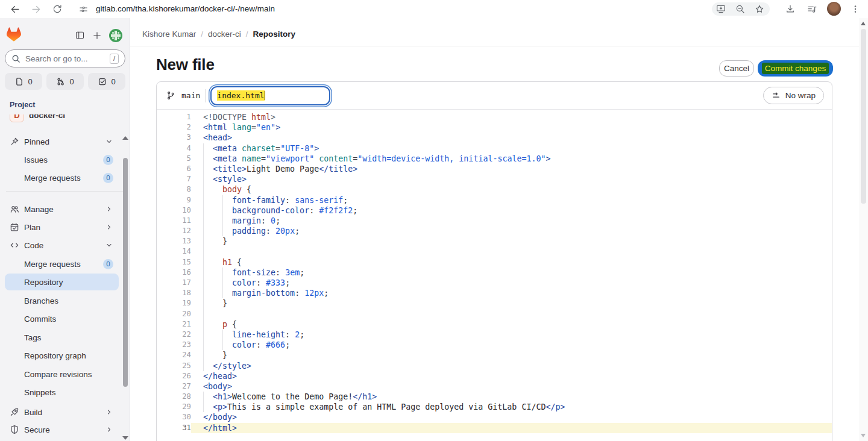 The height and width of the screenshot is (441, 868). What do you see at coordinates (270, 96) in the screenshot?
I see `filename-input: index.html` at bounding box center [270, 96].